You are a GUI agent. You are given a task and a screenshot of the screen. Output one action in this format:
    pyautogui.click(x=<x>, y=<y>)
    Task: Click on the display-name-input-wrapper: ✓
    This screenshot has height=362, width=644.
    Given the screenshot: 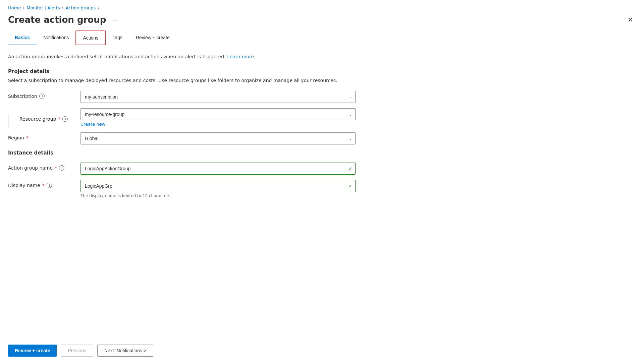 What is the action you would take?
    pyautogui.click(x=218, y=186)
    